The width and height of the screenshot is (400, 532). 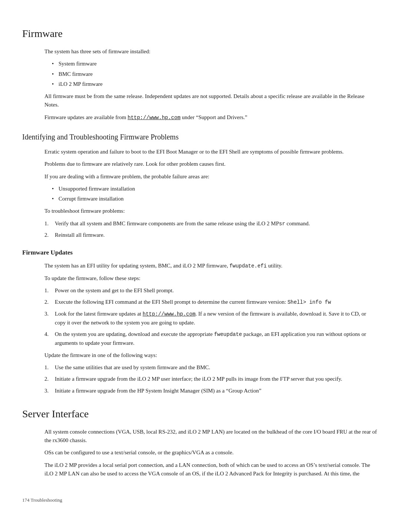 What do you see at coordinates (158, 391) in the screenshot?
I see `way3-text: Initiate a firmware upgrade from the HP …` at bounding box center [158, 391].